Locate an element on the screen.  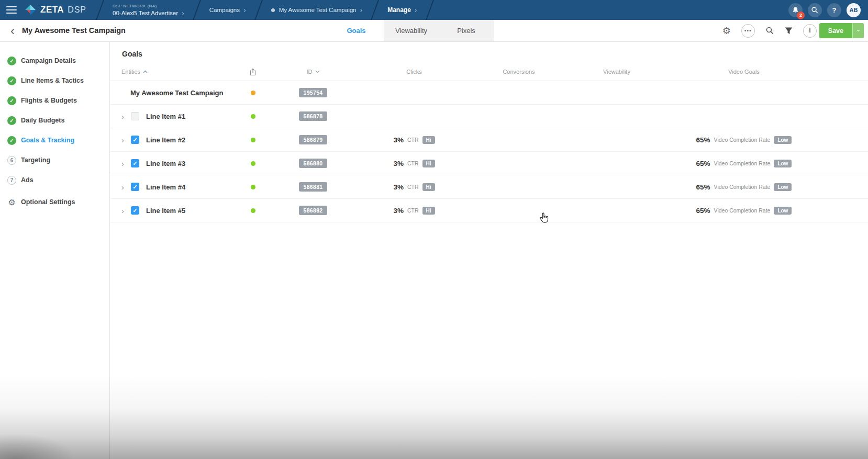
breadcrumb-manage: Manage is located at coordinates (402, 10).